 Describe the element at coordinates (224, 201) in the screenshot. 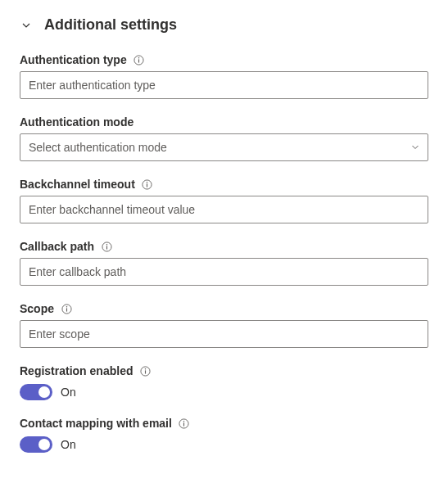

I see `field-backchannel-timeout: Backchannel timeout` at that location.